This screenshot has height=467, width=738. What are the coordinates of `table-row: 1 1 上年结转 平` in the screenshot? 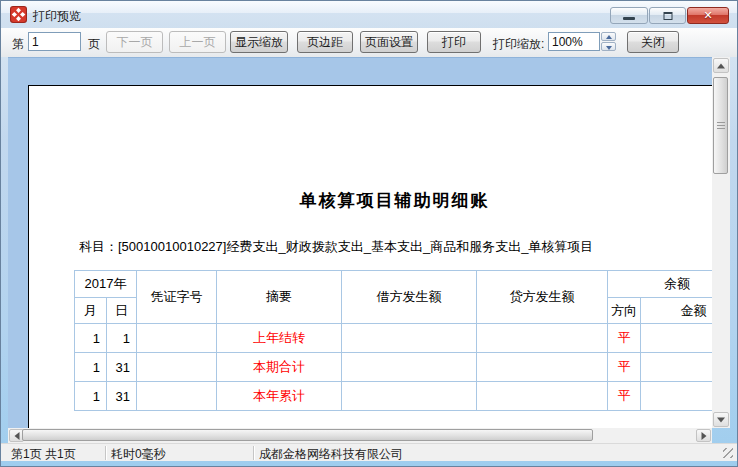 It's located at (394, 338).